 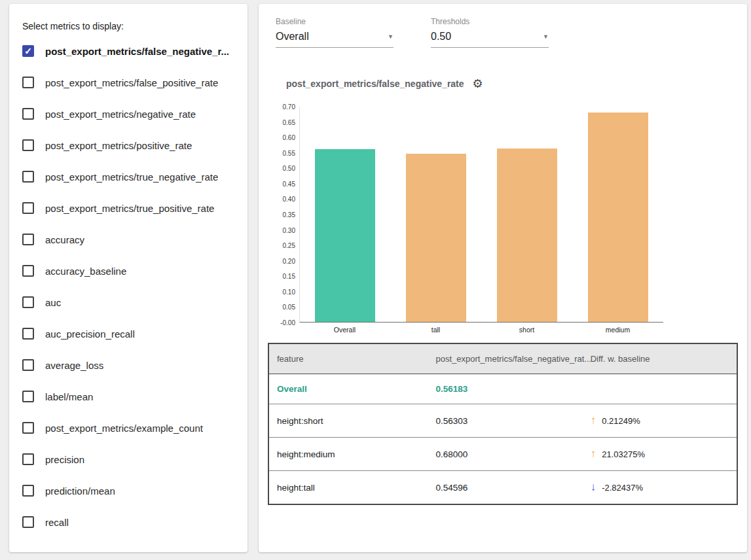 What do you see at coordinates (65, 239) in the screenshot?
I see `metric-item-label: accuracy` at bounding box center [65, 239].